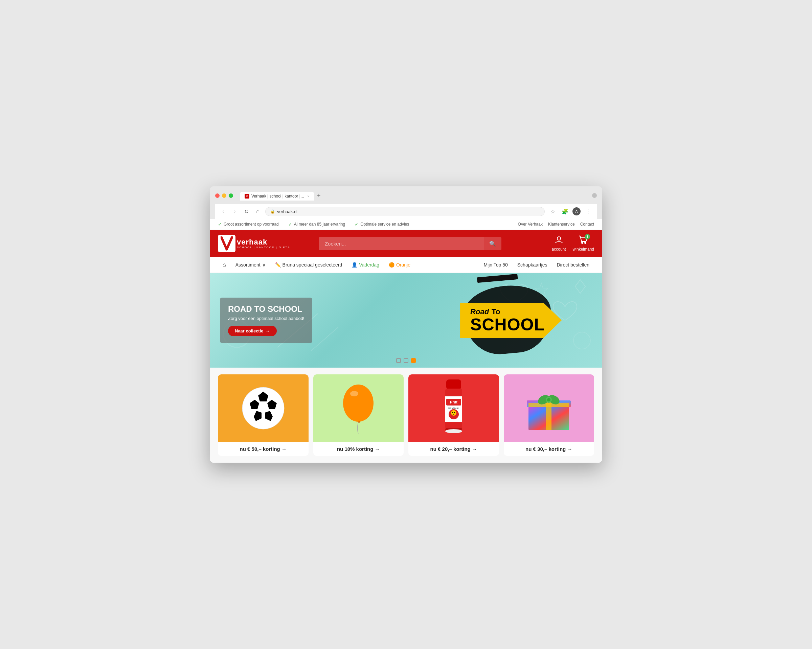 The image size is (812, 649). What do you see at coordinates (453, 415) in the screenshot?
I see `product-card-3: Pritt ORIGINAL` at bounding box center [453, 415].